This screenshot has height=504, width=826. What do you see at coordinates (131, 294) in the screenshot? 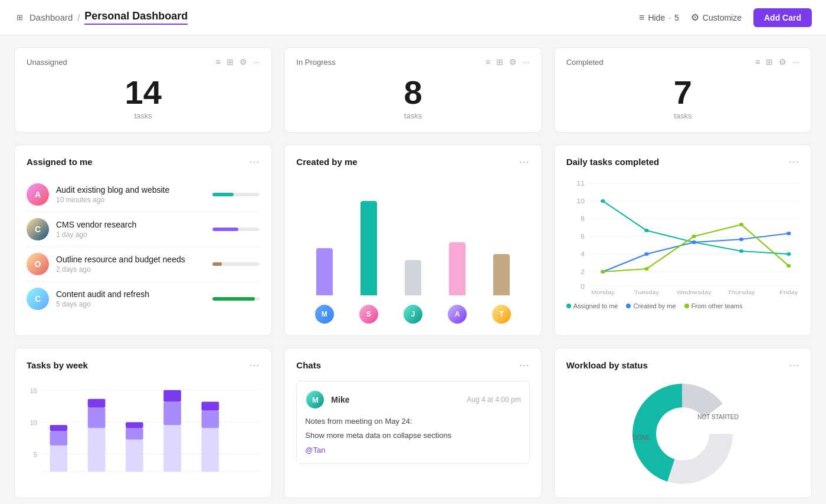
I see `task-name: Content audit and refresh` at bounding box center [131, 294].